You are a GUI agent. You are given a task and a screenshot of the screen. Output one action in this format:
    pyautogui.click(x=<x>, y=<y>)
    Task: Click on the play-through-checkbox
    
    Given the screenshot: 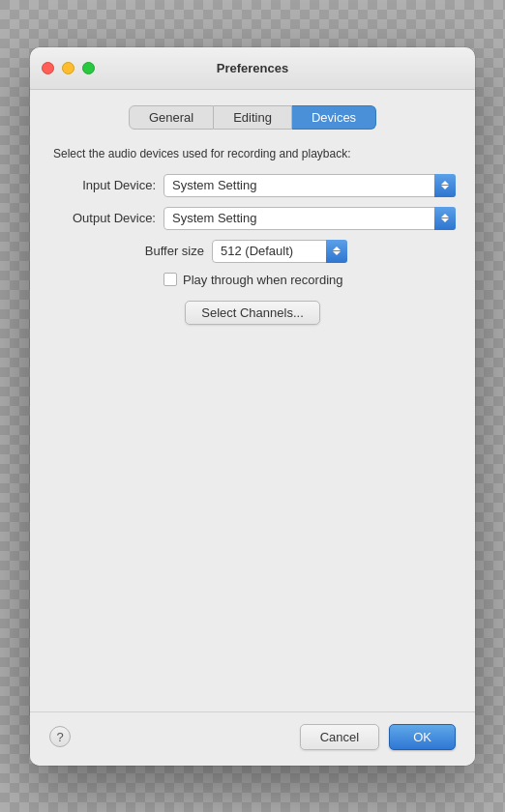 What is the action you would take?
    pyautogui.click(x=170, y=279)
    